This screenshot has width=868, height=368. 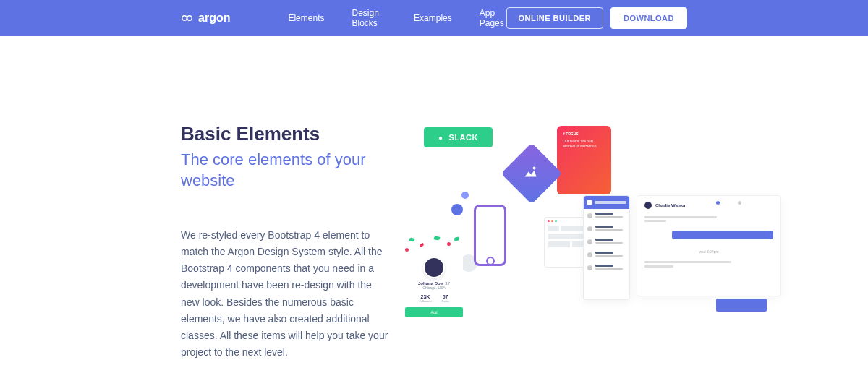 What do you see at coordinates (433, 18) in the screenshot?
I see `nav-examples: Examples` at bounding box center [433, 18].